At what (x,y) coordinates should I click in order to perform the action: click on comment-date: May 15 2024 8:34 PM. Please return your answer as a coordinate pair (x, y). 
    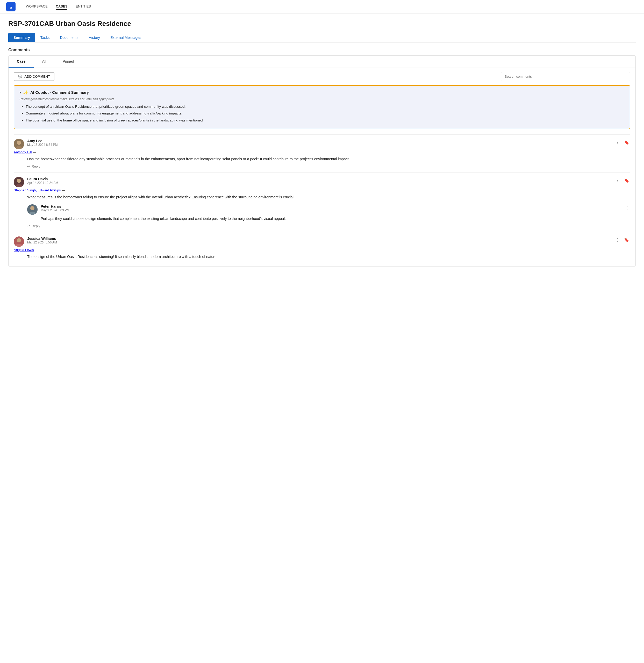
    Looking at the image, I should click on (42, 145).